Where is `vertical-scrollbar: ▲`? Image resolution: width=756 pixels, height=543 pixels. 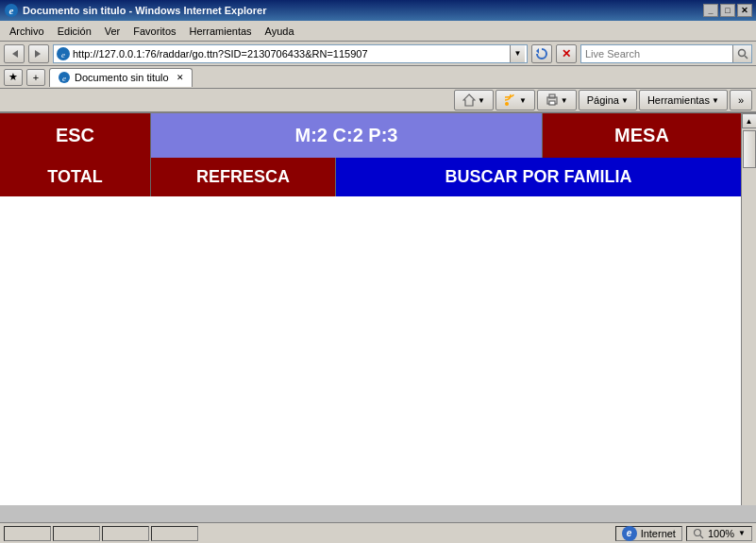
vertical-scrollbar: ▲ is located at coordinates (748, 310).